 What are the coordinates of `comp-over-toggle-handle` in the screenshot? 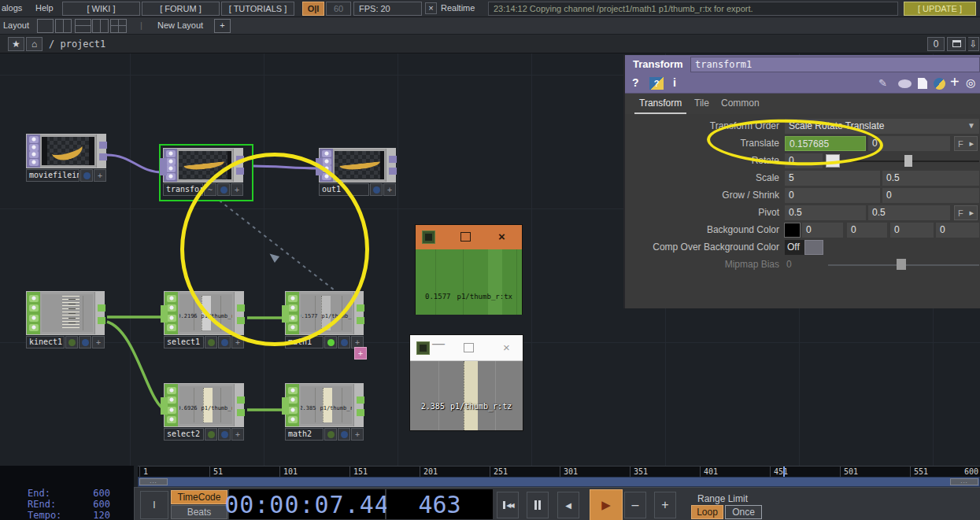 It's located at (814, 247).